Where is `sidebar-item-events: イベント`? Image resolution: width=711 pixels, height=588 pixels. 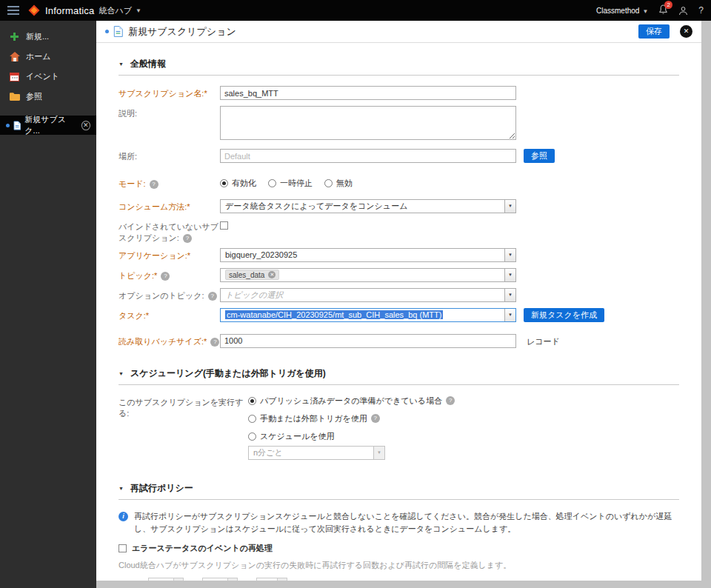 sidebar-item-events: イベント is located at coordinates (48, 77).